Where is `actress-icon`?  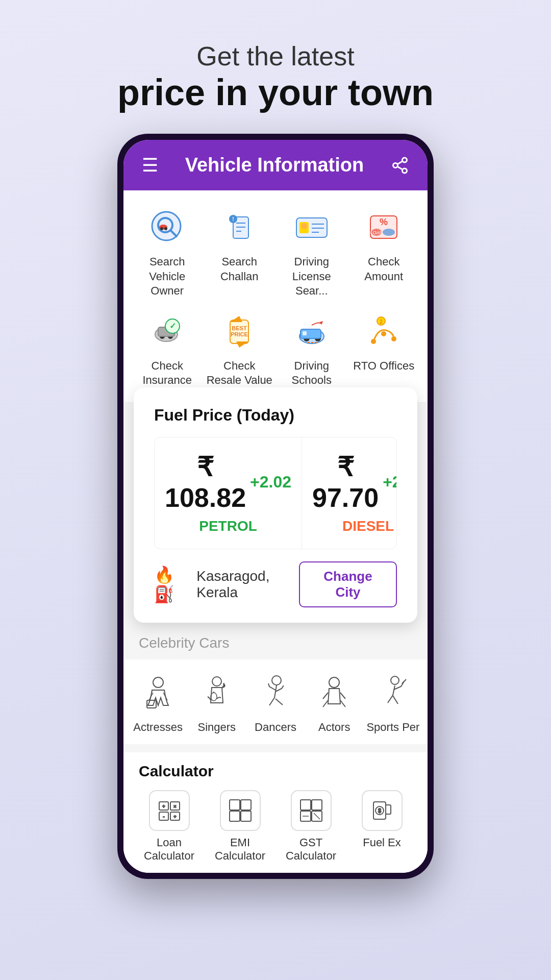
actress-icon is located at coordinates (158, 693).